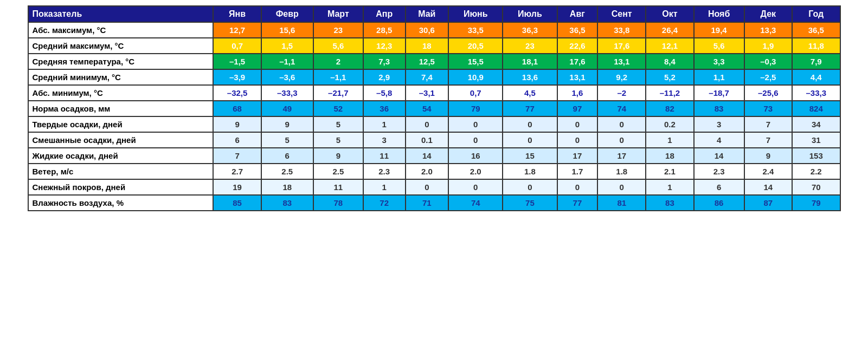 This screenshot has width=868, height=345. Describe the element at coordinates (475, 125) in the screenshot. I see `cell-6-5: 0` at that location.